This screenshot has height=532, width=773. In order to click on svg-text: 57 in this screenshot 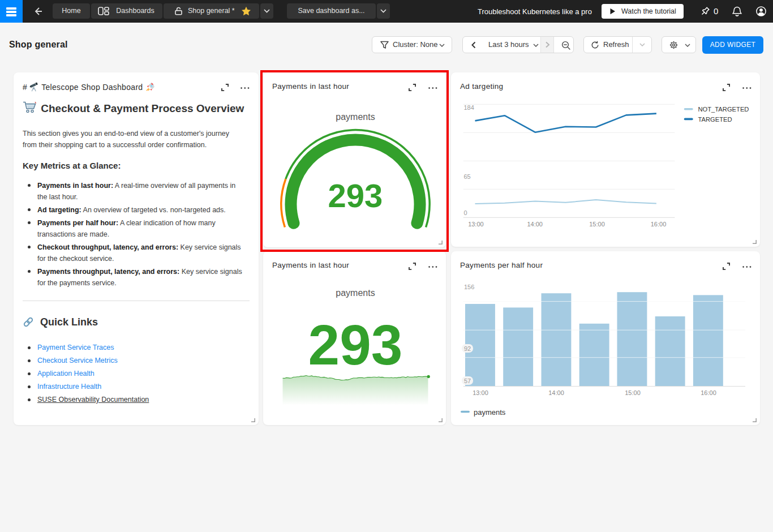, I will do `click(467, 381)`.